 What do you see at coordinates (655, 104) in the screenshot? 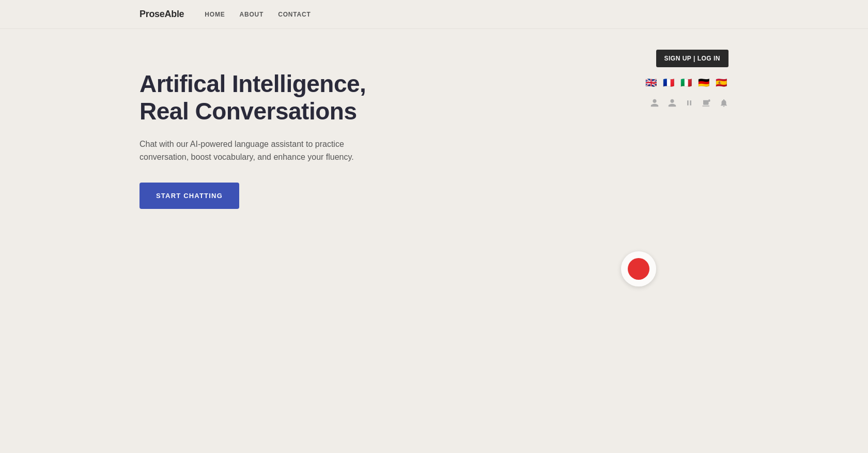
I see `person-icon` at bounding box center [655, 104].